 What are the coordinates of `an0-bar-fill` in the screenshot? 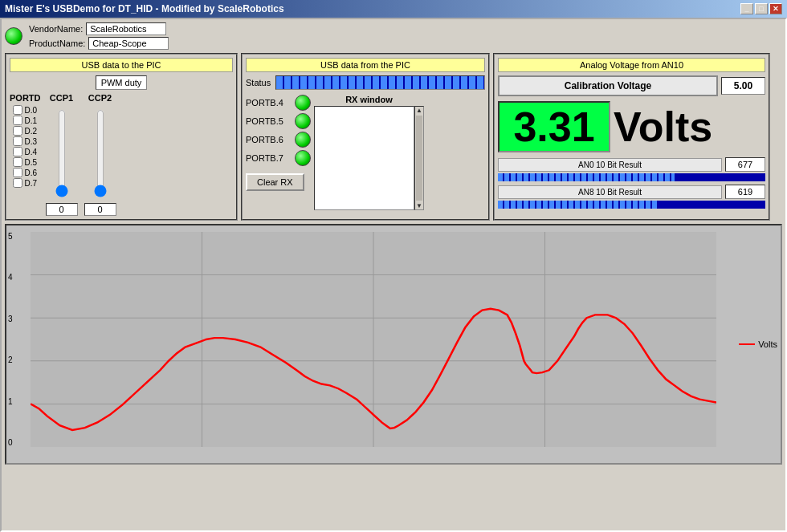 It's located at (586, 177).